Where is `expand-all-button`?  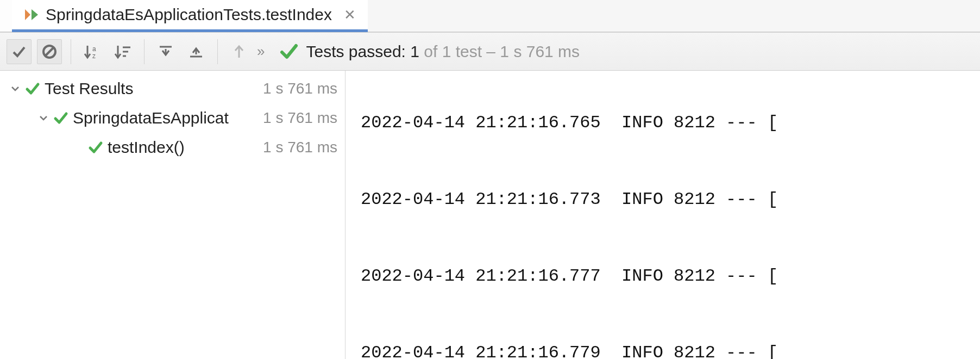 expand-all-button is located at coordinates (166, 52).